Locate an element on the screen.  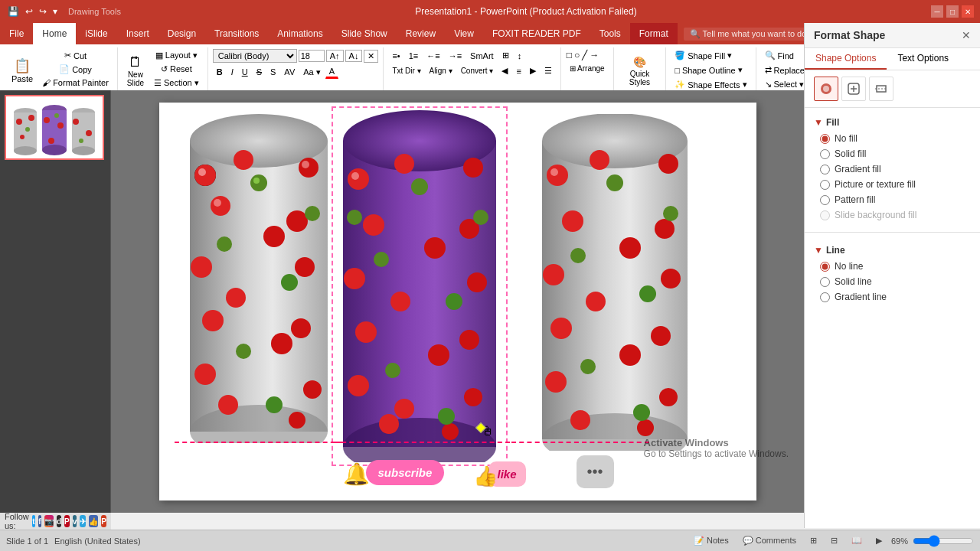
tab-review: Review is located at coordinates (421, 34).